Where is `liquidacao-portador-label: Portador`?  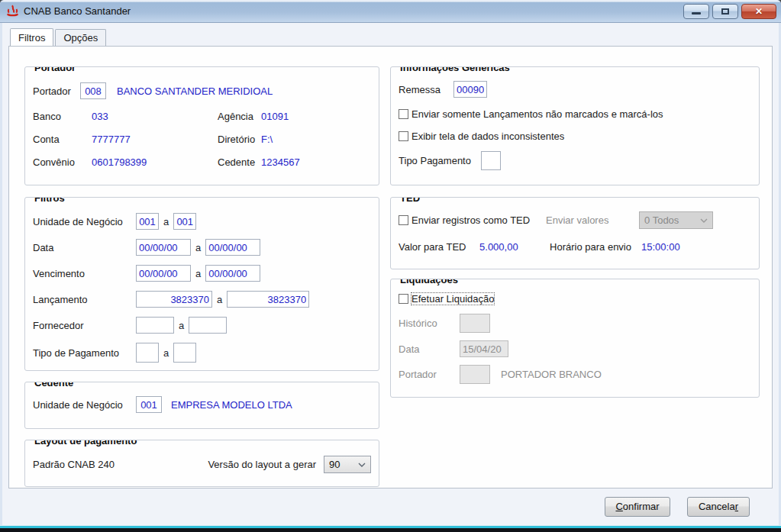
liquidacao-portador-label: Portador is located at coordinates (429, 374).